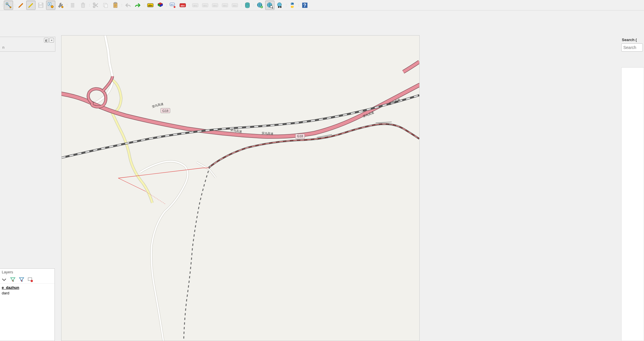  I want to click on redo-button, so click(138, 5).